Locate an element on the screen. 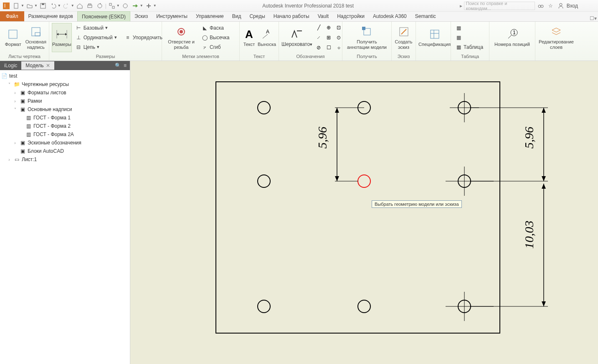 Image resolution: width=598 pixels, height=364 pixels. hole-thread-button: Отверстие и резьба is located at coordinates (181, 38).